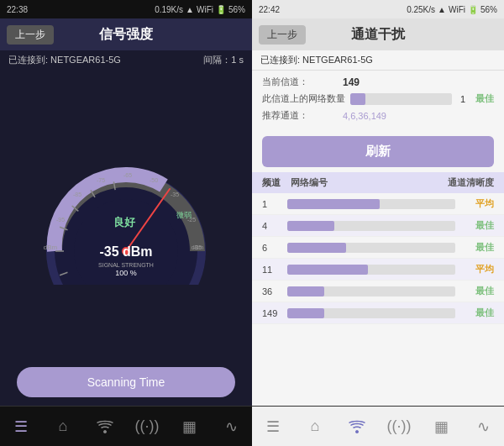  What do you see at coordinates (154, 180) in the screenshot?
I see `svg-text: -50` at bounding box center [154, 180].